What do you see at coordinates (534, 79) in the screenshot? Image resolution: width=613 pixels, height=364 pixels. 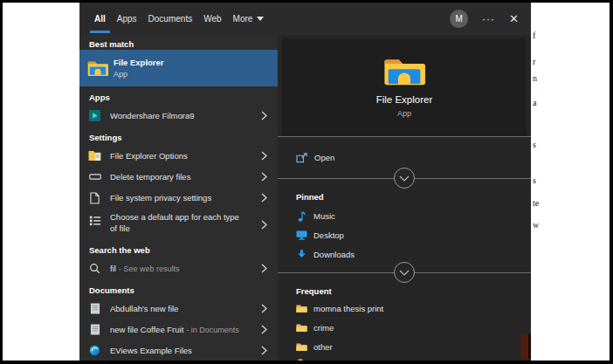 I see `background-text-fragment: n` at bounding box center [534, 79].